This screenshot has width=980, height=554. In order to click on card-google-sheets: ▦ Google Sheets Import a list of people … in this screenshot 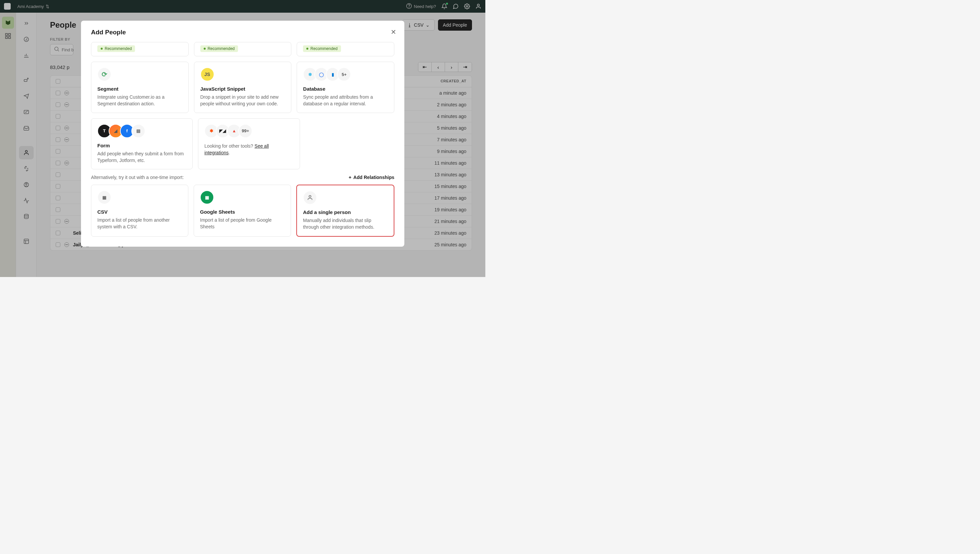, I will do `click(242, 211)`.